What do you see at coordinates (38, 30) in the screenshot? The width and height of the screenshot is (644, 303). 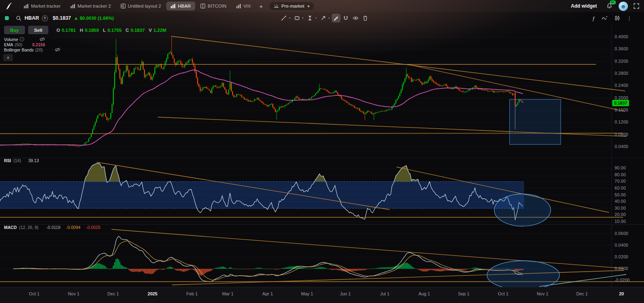 I see `sell-button: Sell` at bounding box center [38, 30].